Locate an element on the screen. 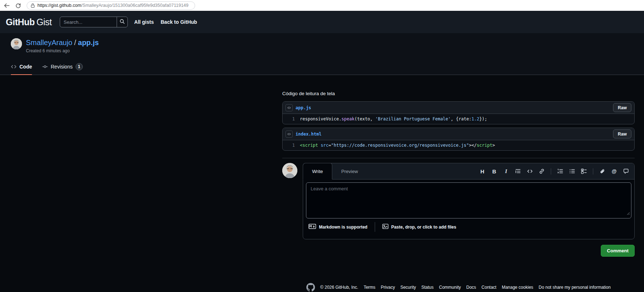 The image size is (644, 292). comment-footer: Markdown is supported Paste, drop, or cl… is located at coordinates (469, 227).